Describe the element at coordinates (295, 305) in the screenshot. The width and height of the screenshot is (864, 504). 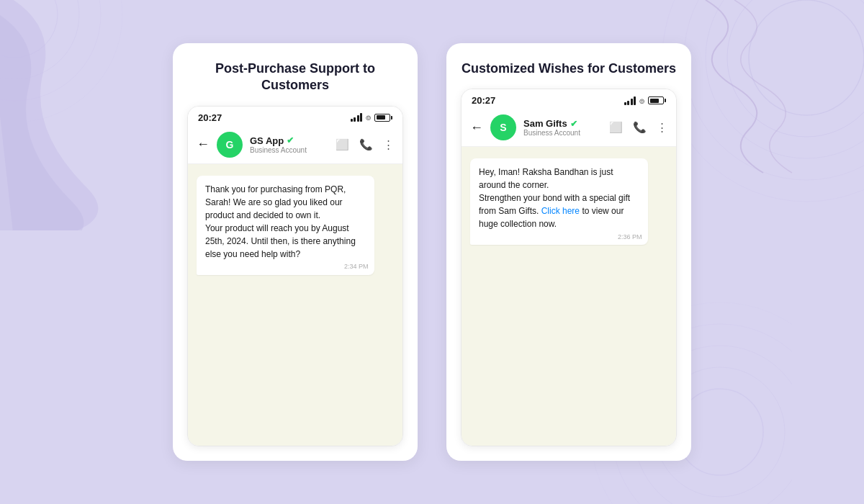
I see `left-chat-body: Thank you for purchasing from PQR, Sarah…` at that location.